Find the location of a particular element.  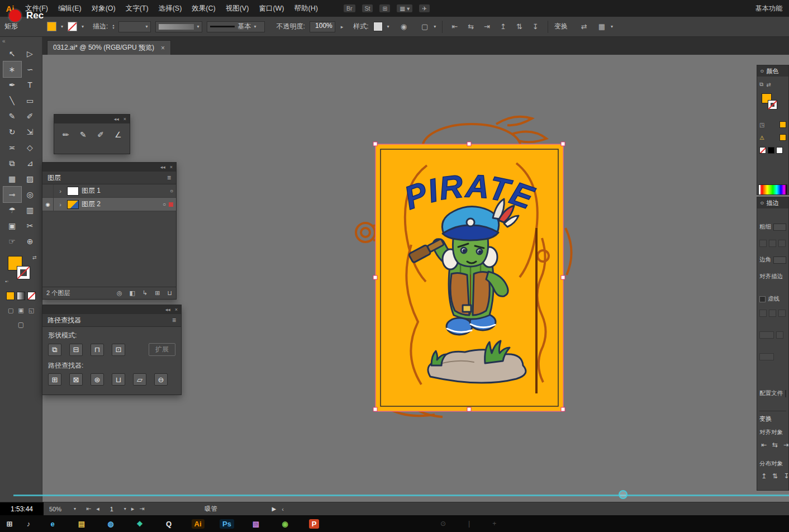

out-of-gamut-icon: ⚠ is located at coordinates (762, 137).